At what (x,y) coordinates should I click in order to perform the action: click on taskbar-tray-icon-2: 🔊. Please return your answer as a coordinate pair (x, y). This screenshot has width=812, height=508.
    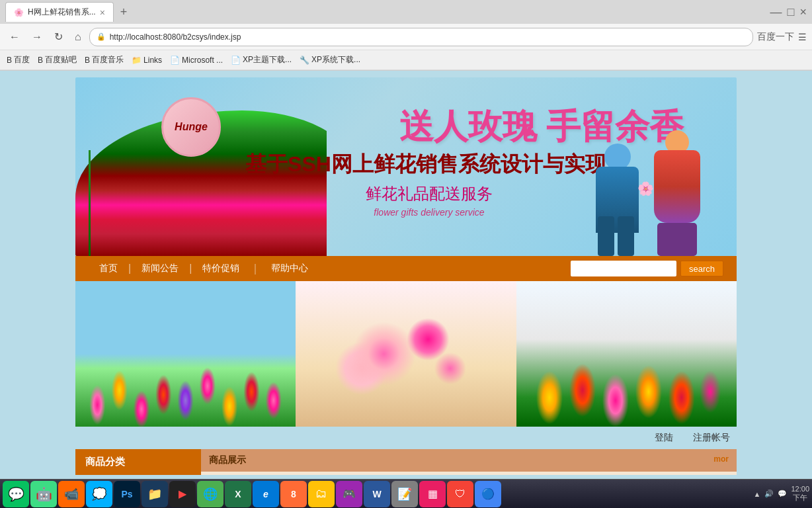
    Looking at the image, I should click on (769, 493).